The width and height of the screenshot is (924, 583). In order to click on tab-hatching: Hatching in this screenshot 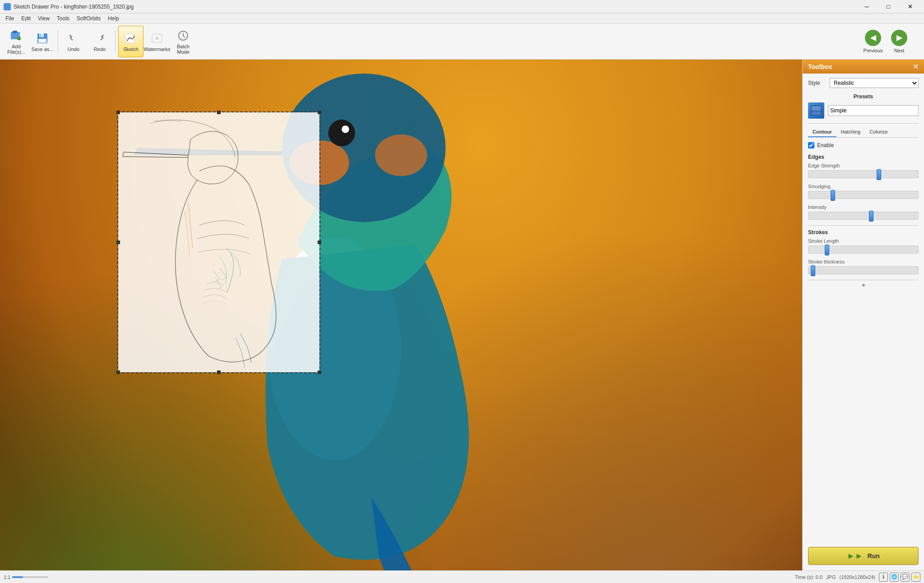, I will do `click(851, 132)`.